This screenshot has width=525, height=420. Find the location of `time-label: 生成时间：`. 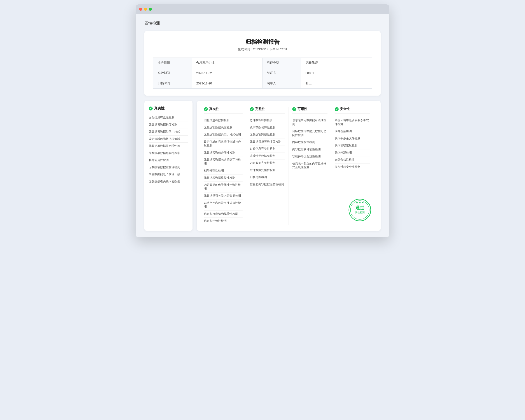

time-label: 生成时间： is located at coordinates (245, 49).